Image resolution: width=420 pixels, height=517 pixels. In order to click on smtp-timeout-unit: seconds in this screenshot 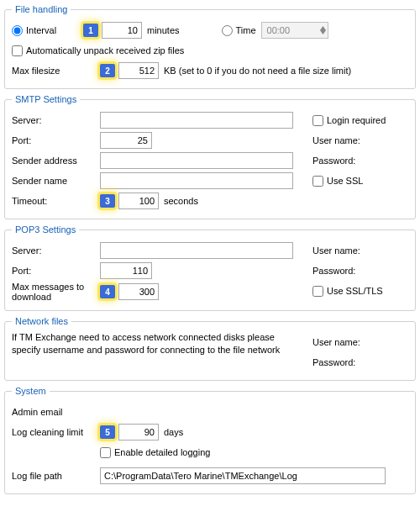, I will do `click(181, 201)`.